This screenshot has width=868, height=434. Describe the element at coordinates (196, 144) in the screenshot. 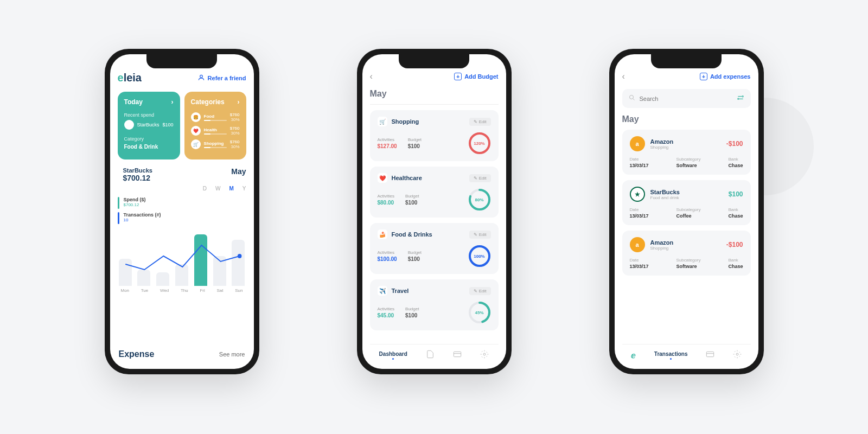

I see `category-icon: 🛒` at that location.